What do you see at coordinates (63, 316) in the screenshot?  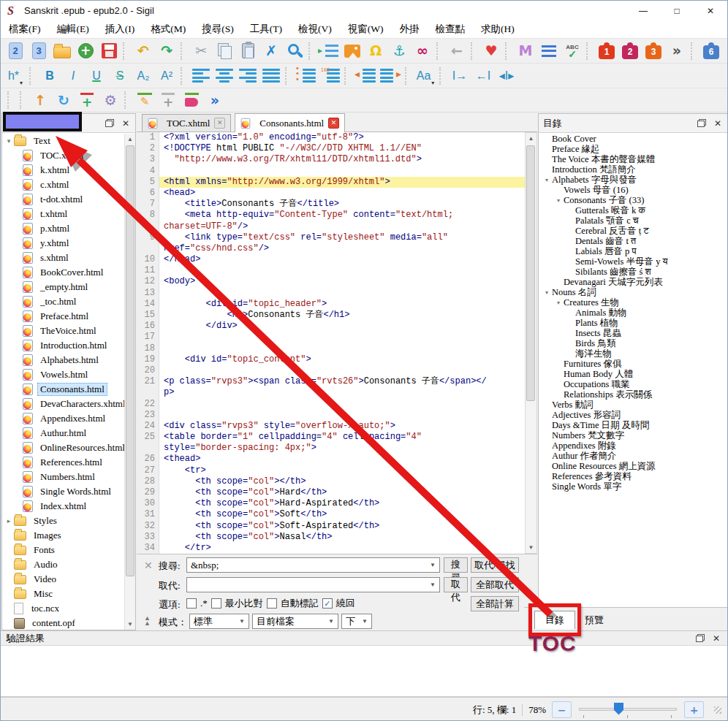 I see `file-tree-item: Preface.html` at bounding box center [63, 316].